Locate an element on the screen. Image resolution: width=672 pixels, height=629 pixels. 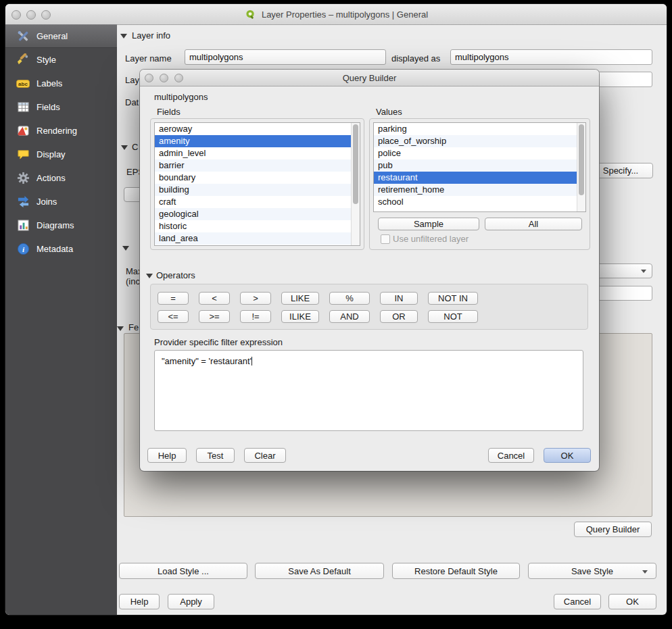
sidebar-item-general: General is located at coordinates (61, 36).